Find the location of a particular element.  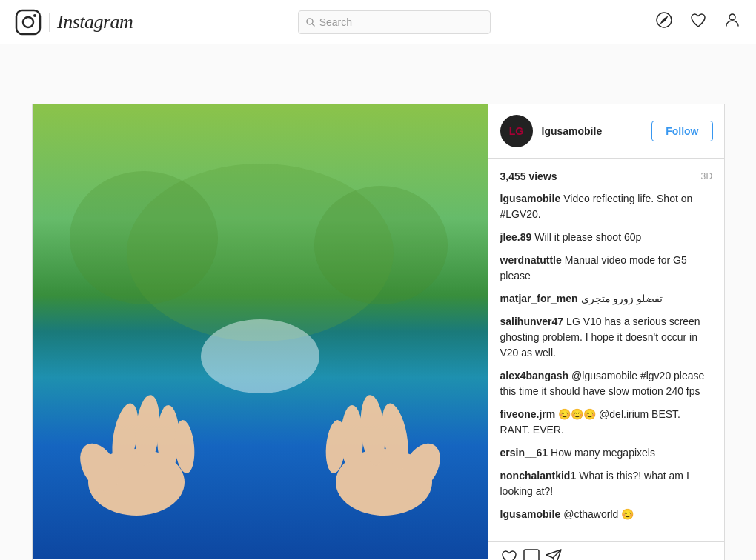

compass-icon is located at coordinates (664, 22).